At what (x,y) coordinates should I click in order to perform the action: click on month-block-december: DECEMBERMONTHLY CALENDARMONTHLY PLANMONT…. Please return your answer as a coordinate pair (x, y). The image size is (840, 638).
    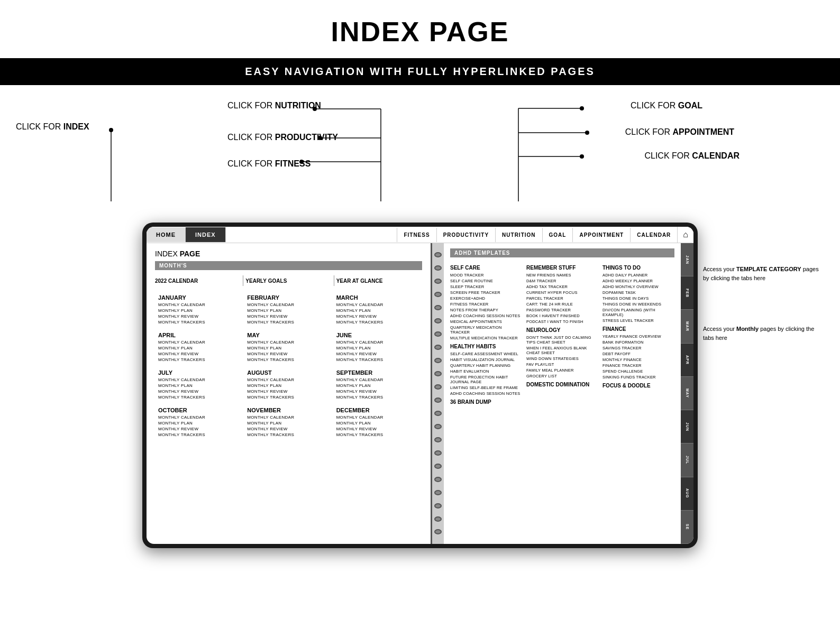
    Looking at the image, I should click on (378, 424).